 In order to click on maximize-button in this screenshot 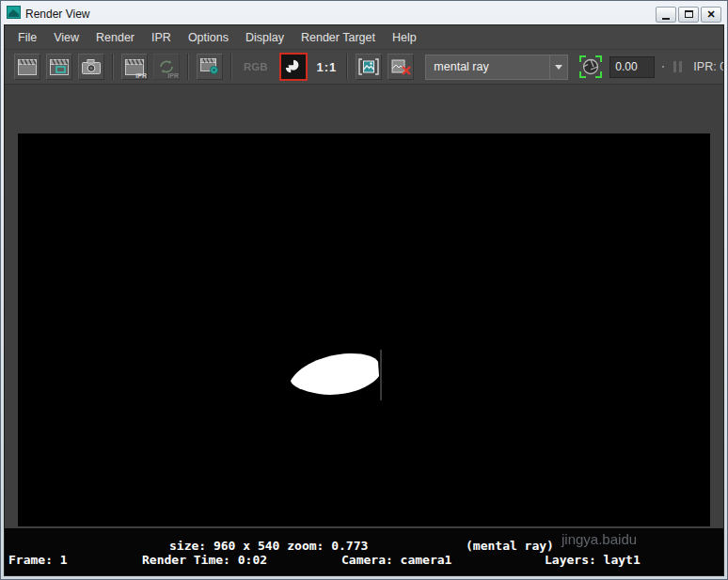, I will do `click(688, 15)`.